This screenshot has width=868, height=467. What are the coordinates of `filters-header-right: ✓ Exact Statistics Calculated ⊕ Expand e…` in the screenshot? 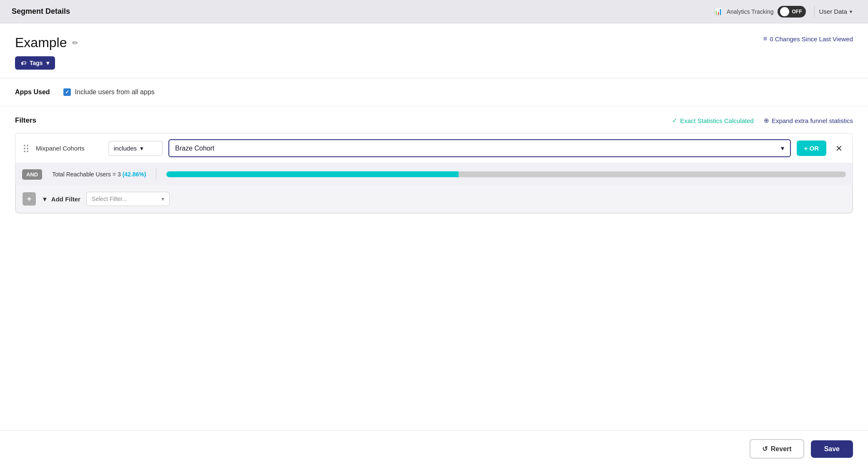 It's located at (763, 121).